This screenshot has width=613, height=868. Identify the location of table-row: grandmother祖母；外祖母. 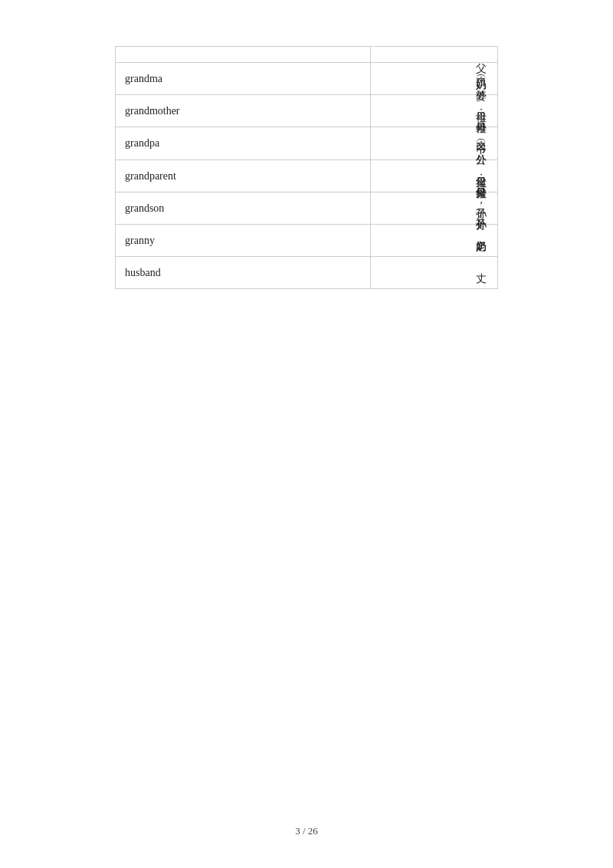
(306, 111).